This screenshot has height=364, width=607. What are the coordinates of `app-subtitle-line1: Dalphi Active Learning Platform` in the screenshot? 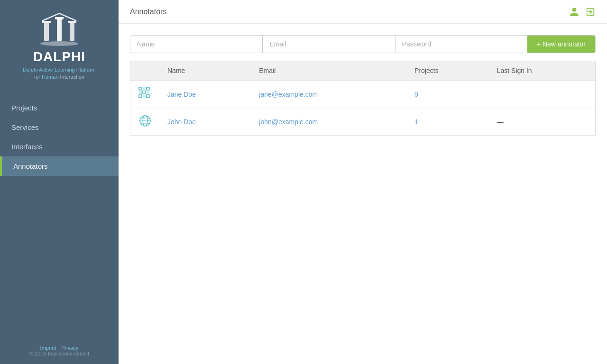 It's located at (59, 70).